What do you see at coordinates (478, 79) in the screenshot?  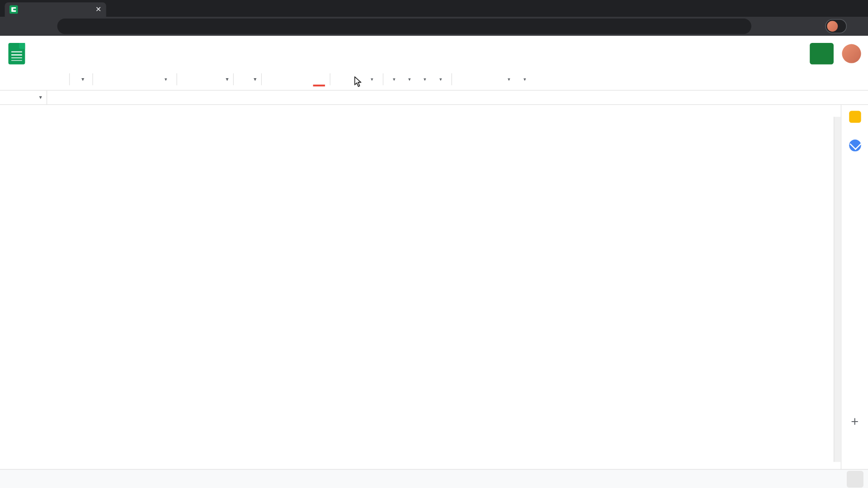 I see `insert-comment-button` at bounding box center [478, 79].